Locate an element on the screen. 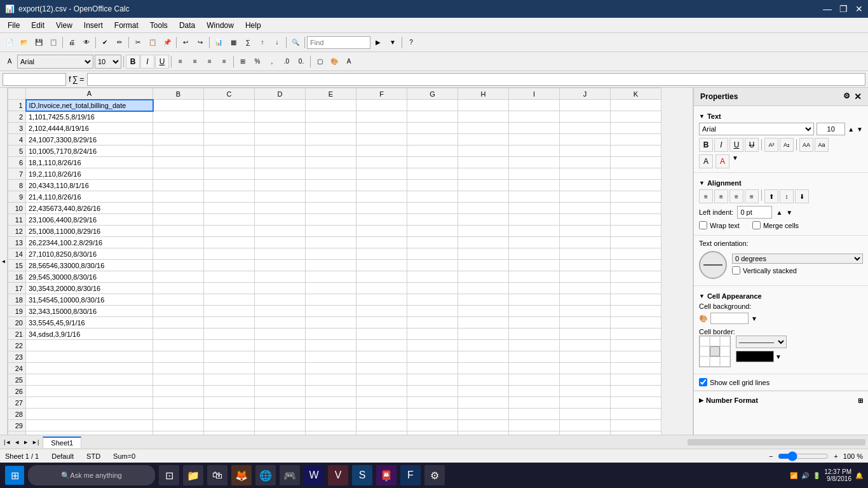  cell-b12 is located at coordinates (179, 231).